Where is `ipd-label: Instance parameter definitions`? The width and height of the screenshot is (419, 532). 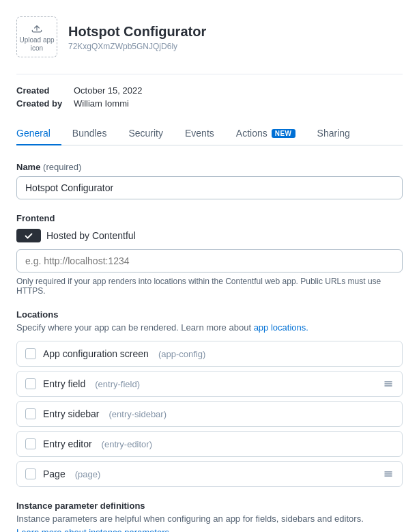 ipd-label: Instance parameter definitions is located at coordinates (210, 505).